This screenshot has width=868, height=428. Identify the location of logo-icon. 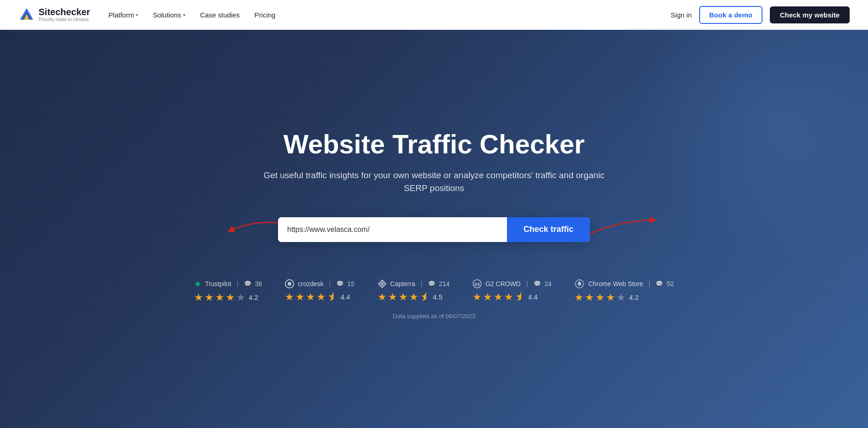
(27, 15).